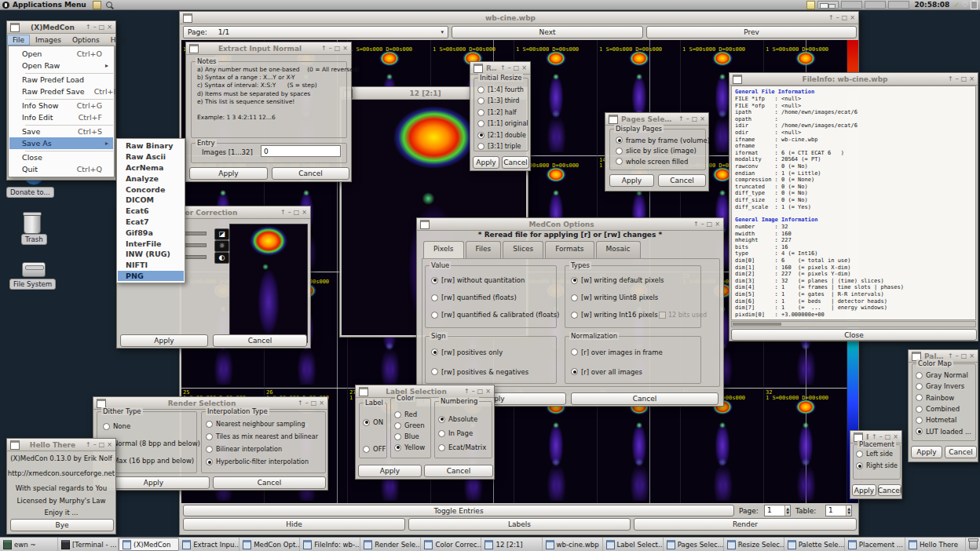 The height and width of the screenshot is (551, 980). Describe the element at coordinates (512, 545) in the screenshot. I see `taskbar-item: 12 [2:1]` at that location.